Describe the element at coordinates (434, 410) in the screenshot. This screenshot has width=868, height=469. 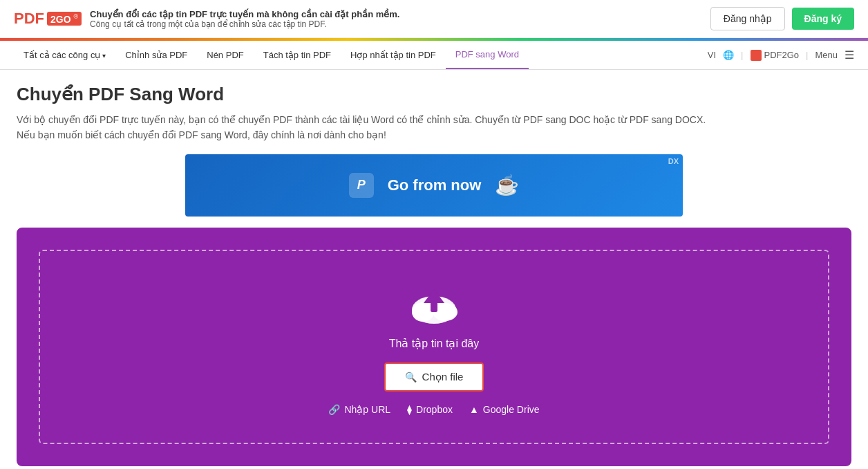
I see `dropbox-label: Dropbox` at that location.